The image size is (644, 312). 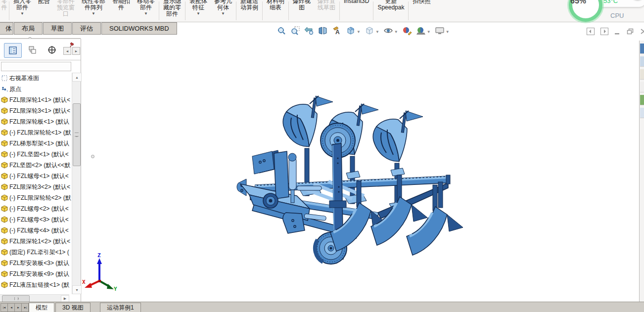 I want to click on viewport-splitter-dot, so click(x=93, y=156).